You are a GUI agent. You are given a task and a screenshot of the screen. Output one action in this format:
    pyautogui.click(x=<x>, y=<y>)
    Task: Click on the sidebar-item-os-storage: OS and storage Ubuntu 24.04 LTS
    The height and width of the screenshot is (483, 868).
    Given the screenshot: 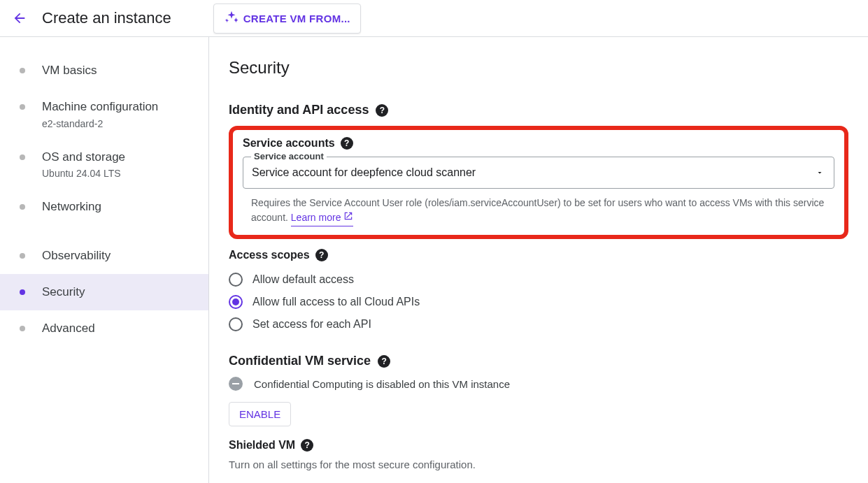 What is the action you would take?
    pyautogui.click(x=104, y=164)
    